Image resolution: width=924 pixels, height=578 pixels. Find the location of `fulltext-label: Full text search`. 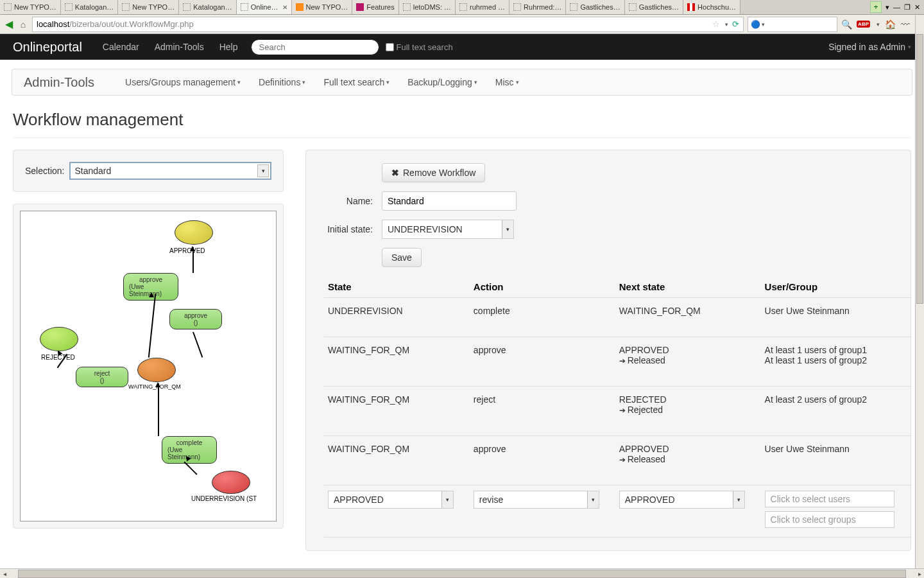

fulltext-label: Full text search is located at coordinates (425, 48).